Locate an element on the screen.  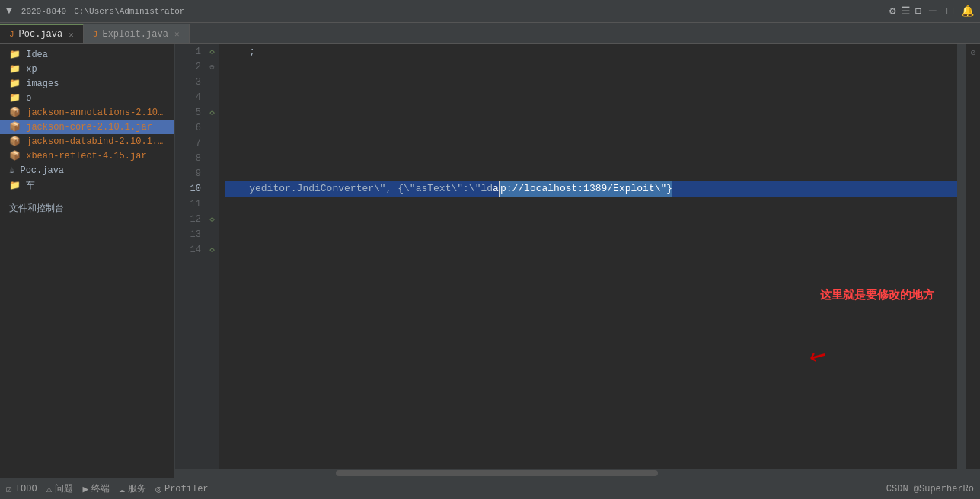
gutter-14: ◇ is located at coordinates (212, 250).